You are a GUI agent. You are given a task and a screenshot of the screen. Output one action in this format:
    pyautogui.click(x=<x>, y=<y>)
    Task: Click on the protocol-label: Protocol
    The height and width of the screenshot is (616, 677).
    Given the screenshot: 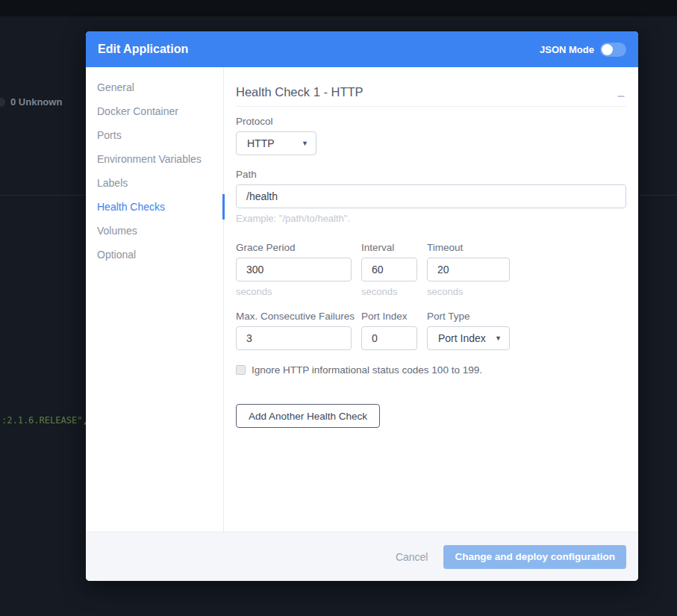 What is the action you would take?
    pyautogui.click(x=431, y=121)
    